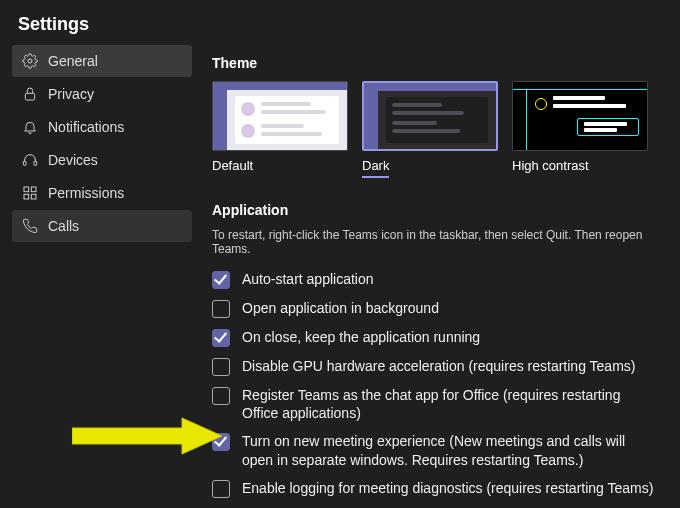 The image size is (680, 508). What do you see at coordinates (102, 61) in the screenshot?
I see `sidebar-item-general: General` at bounding box center [102, 61].